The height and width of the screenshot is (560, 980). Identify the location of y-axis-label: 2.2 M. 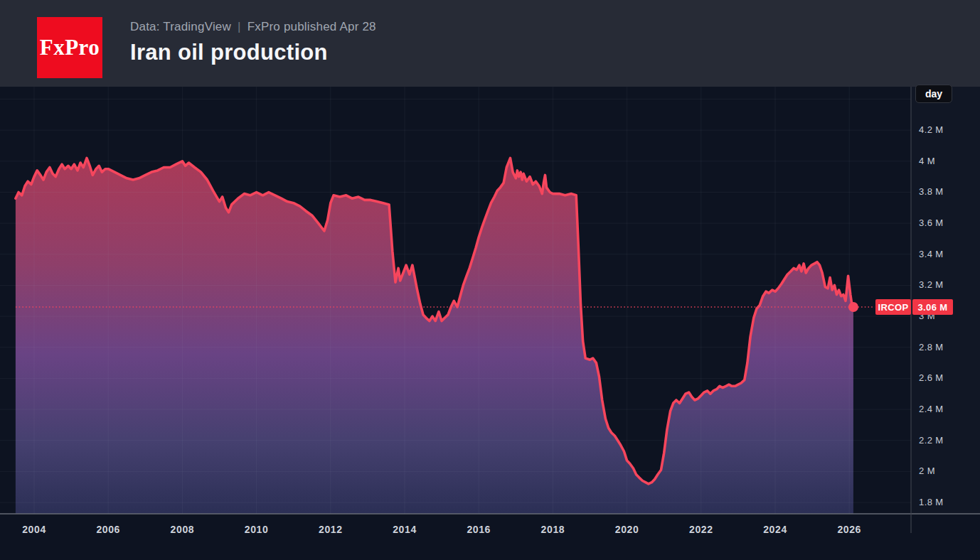
(932, 441).